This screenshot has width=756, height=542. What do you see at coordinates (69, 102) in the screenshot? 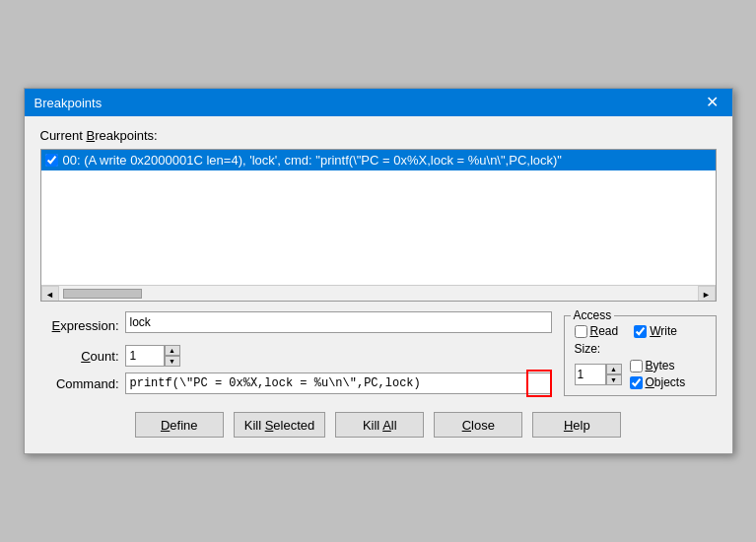
I see `dialog-title: Breakpoints` at bounding box center [69, 102].